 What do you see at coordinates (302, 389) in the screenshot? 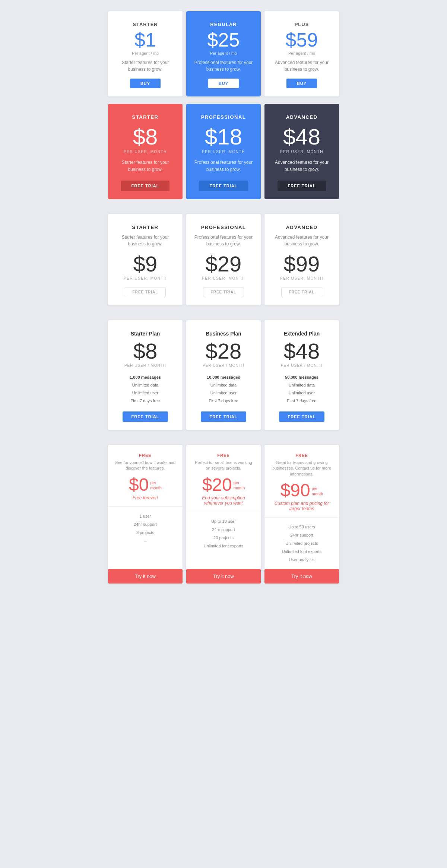
I see `features-list: 50,000 messages Unlimited data Unlimited…` at bounding box center [302, 389].